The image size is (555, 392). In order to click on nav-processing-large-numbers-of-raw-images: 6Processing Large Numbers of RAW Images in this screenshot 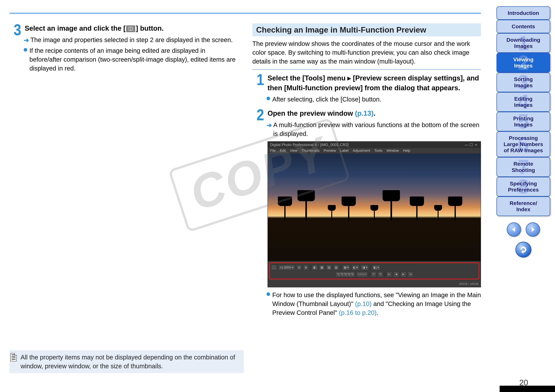, I will do `click(523, 144)`.